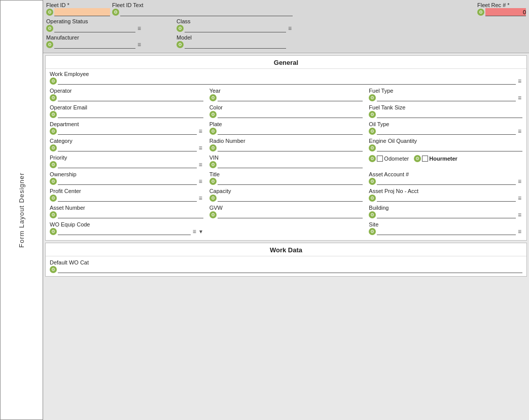 This screenshot has height=420, width=529. Describe the element at coordinates (286, 25) in the screenshot. I see `header-row-2: Operating Status ≡ Class ≡` at that location.